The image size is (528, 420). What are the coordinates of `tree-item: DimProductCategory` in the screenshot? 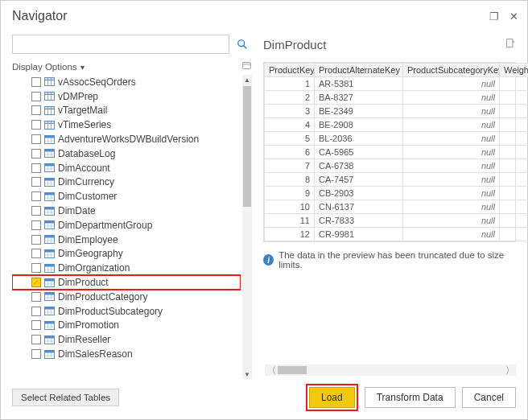 It's located at (126, 297).